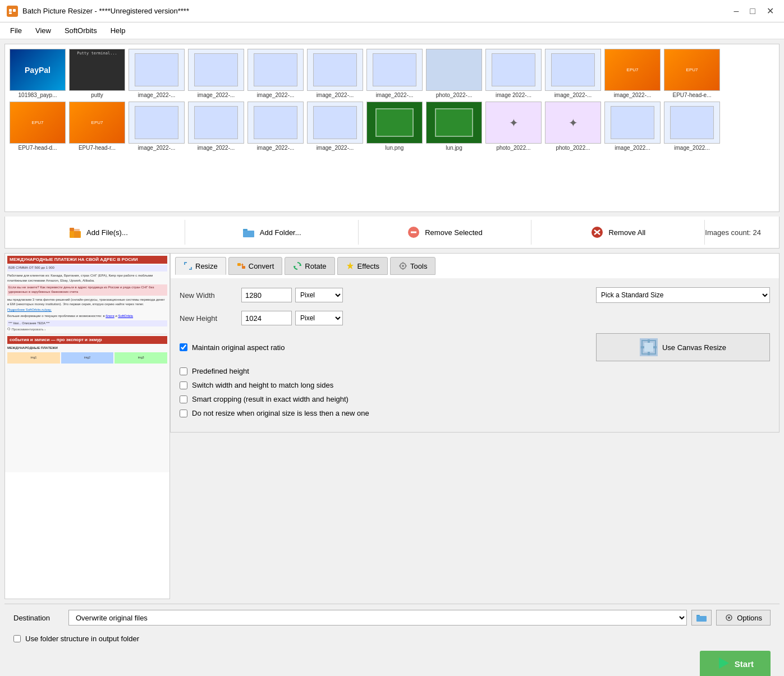 The width and height of the screenshot is (784, 676). Describe the element at coordinates (184, 385) in the screenshot. I see `switch-width-height-checkbox` at that location.